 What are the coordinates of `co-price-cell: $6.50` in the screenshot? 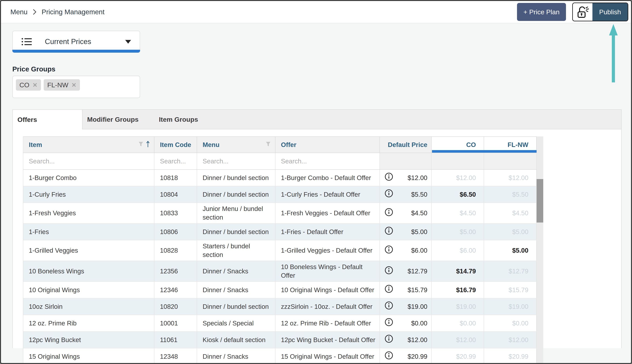 It's located at (458, 194).